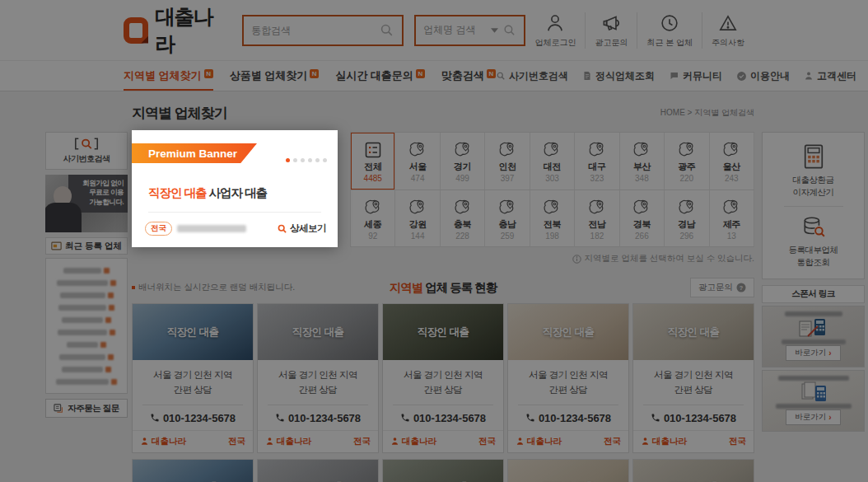  I want to click on blurred-company-name, so click(212, 229).